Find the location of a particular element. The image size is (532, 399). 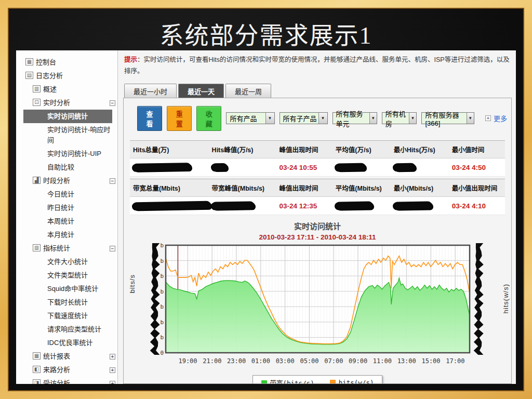

sidebar-item-label: 文件大小统计 is located at coordinates (81, 262).